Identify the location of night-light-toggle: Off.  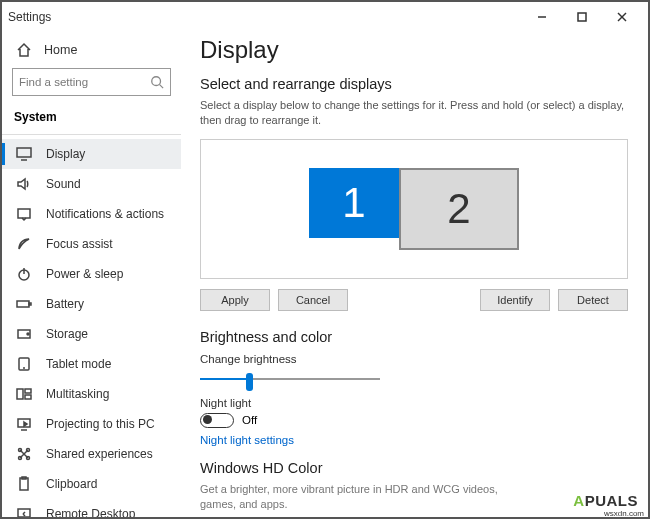
(414, 420).